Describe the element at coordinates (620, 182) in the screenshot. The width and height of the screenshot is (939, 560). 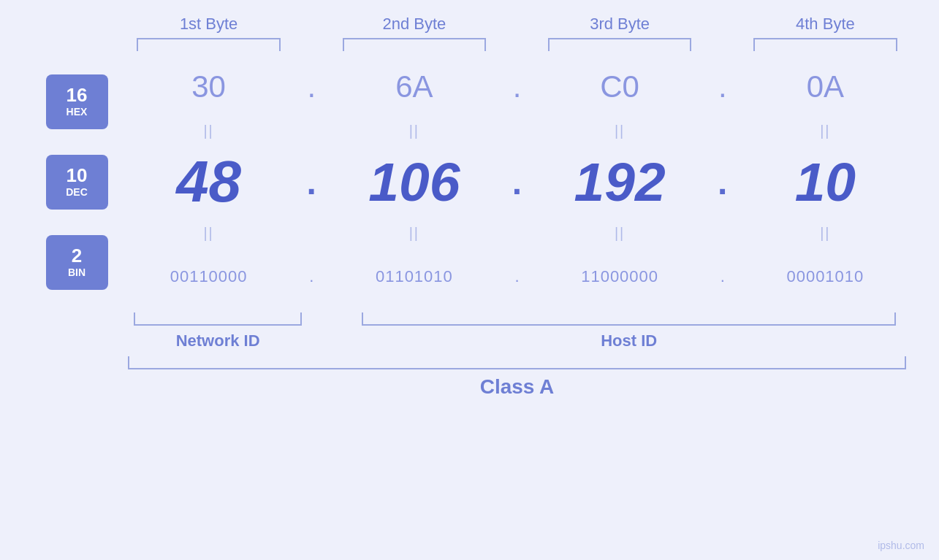
I see `dec-val-3: 192` at that location.